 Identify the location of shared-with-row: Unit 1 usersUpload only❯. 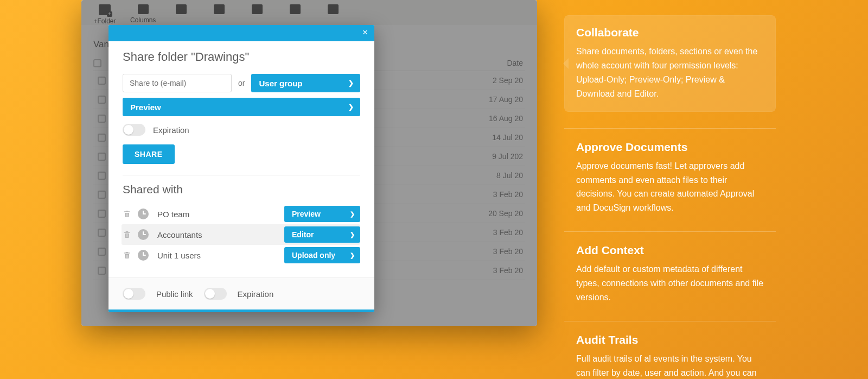
(241, 255).